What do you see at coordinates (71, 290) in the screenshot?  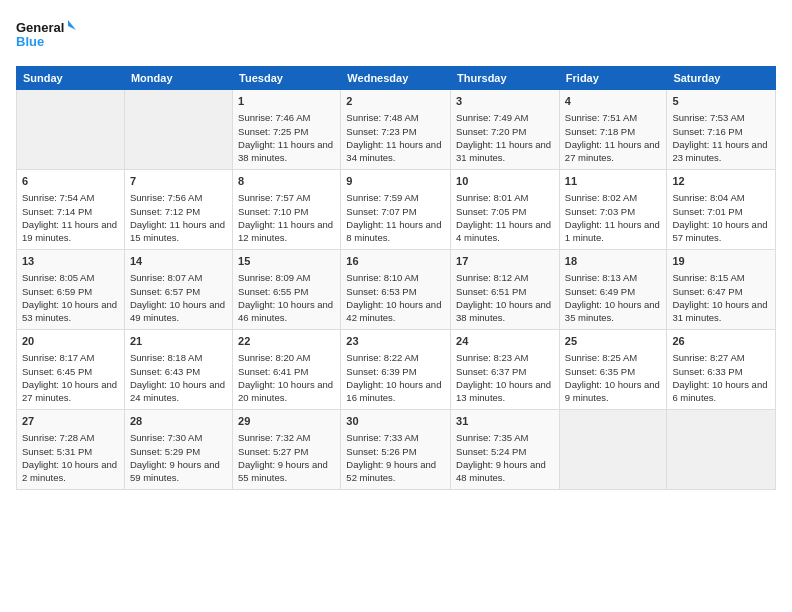 I see `calendar-cell: 13Sunrise: 8:05 AMSunset: 6:59 PMDayligh…` at bounding box center [71, 290].